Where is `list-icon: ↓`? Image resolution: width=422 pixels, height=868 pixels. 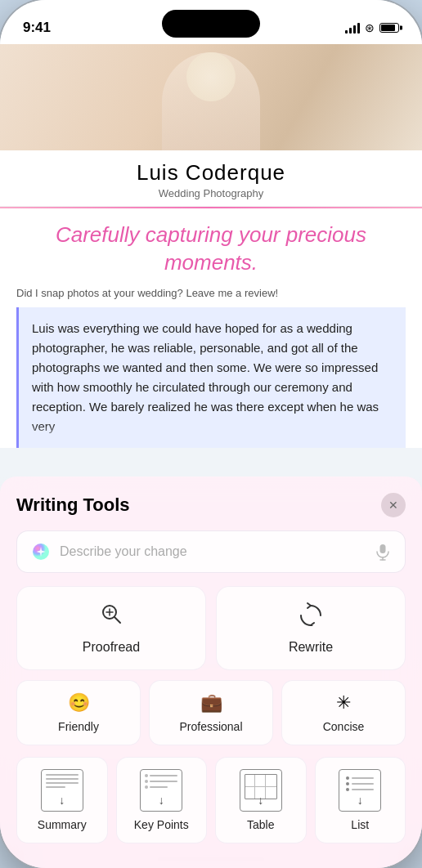 list-icon: ↓ is located at coordinates (360, 790).